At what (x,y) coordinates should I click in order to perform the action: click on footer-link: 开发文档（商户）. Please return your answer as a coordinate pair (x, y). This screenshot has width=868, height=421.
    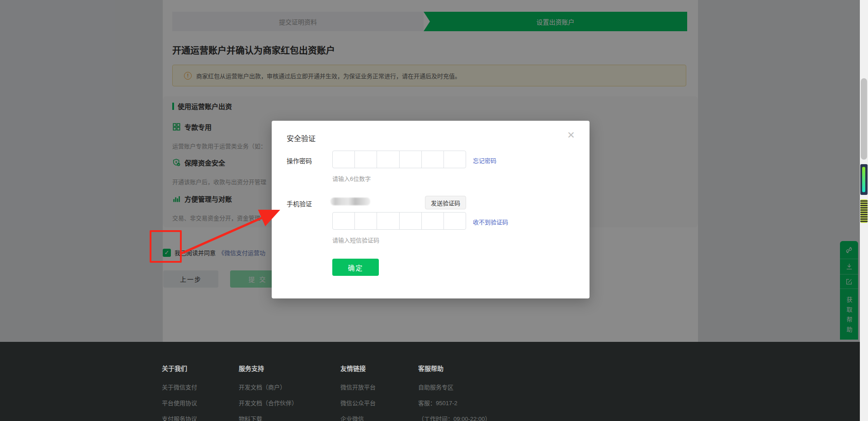
    Looking at the image, I should click on (268, 387).